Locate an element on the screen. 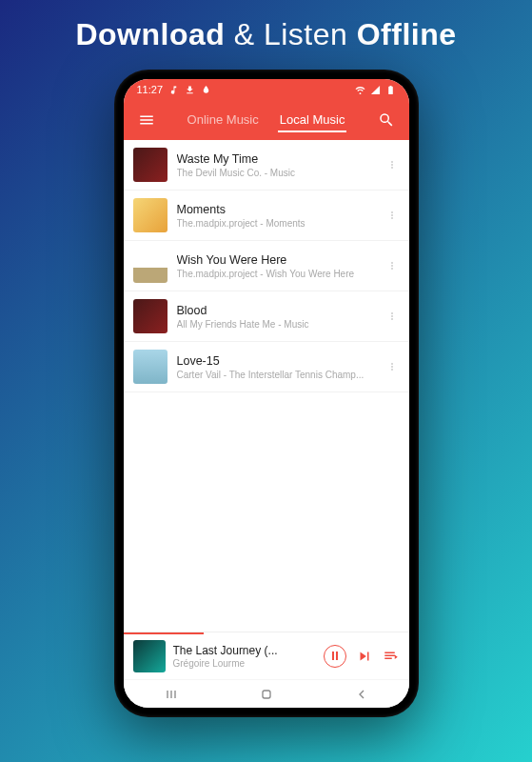 The height and width of the screenshot is (762, 532). back-icon is located at coordinates (362, 694).